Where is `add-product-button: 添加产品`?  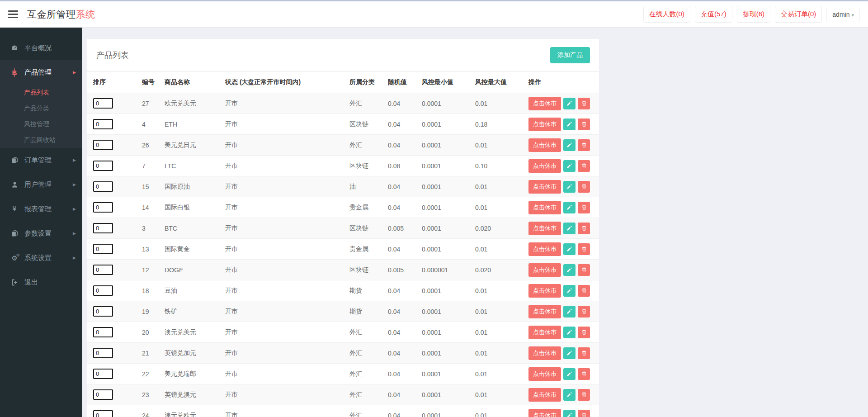 add-product-button: 添加产品 is located at coordinates (570, 55).